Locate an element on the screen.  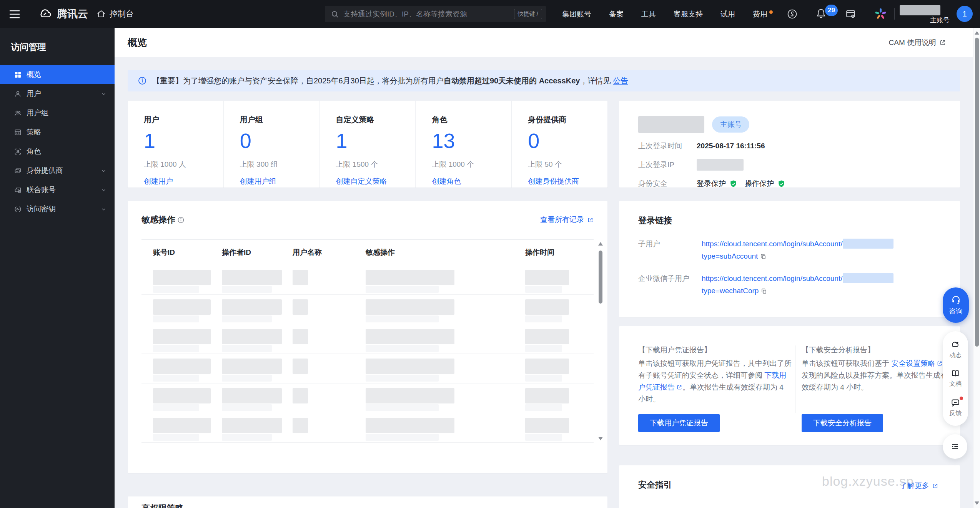
announcement-link: 公告 is located at coordinates (621, 81).